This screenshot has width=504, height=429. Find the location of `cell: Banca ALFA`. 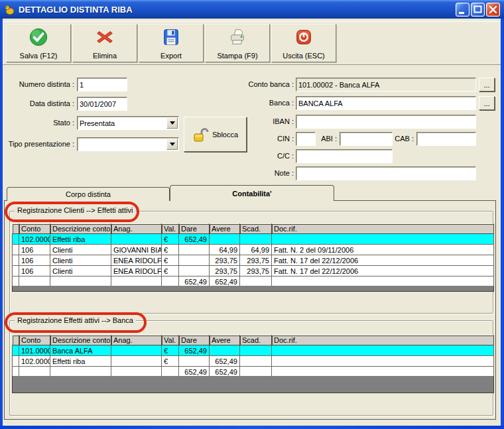

cell: Banca ALFA is located at coordinates (81, 351).